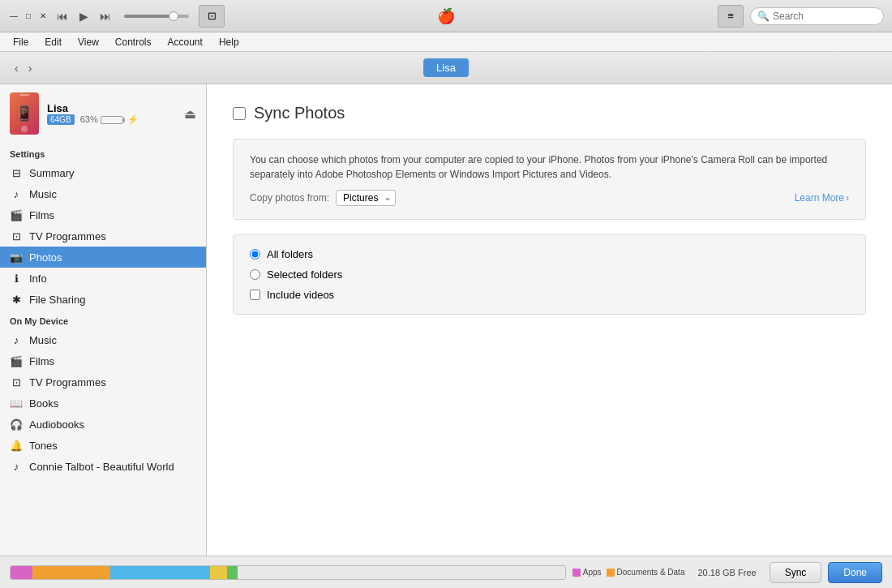 The height and width of the screenshot is (588, 892). What do you see at coordinates (28, 16) in the screenshot?
I see `maximize-button: □` at bounding box center [28, 16].